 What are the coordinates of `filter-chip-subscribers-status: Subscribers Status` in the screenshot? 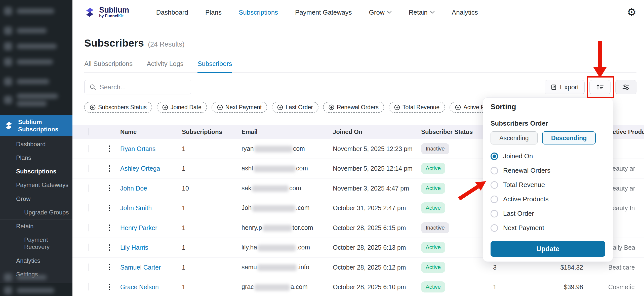 It's located at (118, 107).